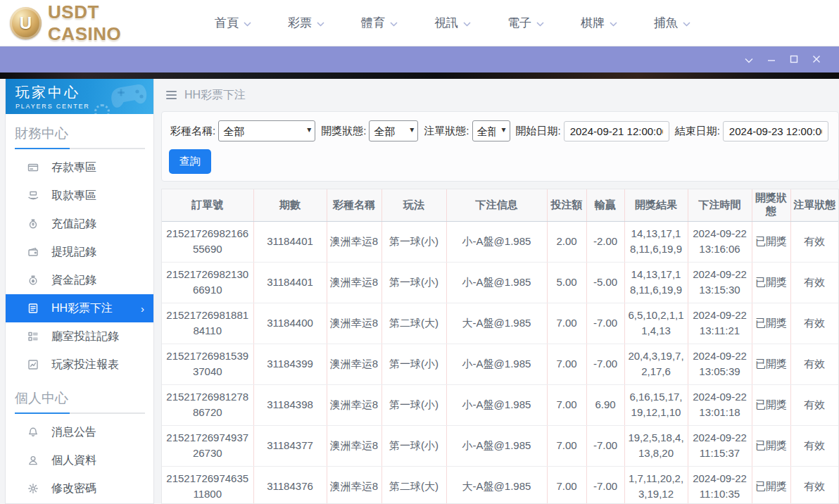  What do you see at coordinates (500, 446) in the screenshot?
I see `table-row: 215217269749372673031184377澳洲幸运8第一球(小)小-…` at bounding box center [500, 446].